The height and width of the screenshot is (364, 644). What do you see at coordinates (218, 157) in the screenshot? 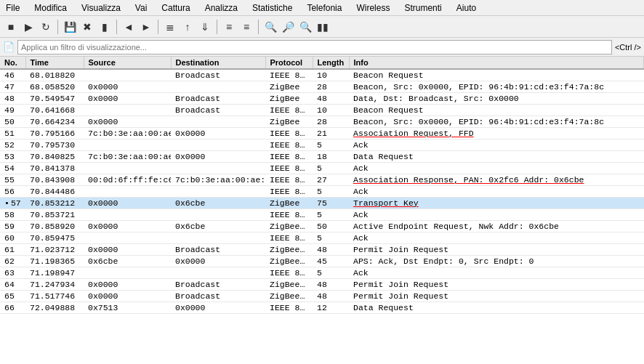
I see `cell-dest: 0x0000` at bounding box center [218, 157].